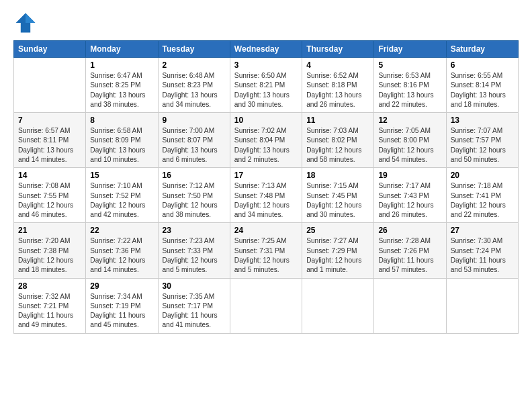  I want to click on cell-date: 13, so click(482, 120).